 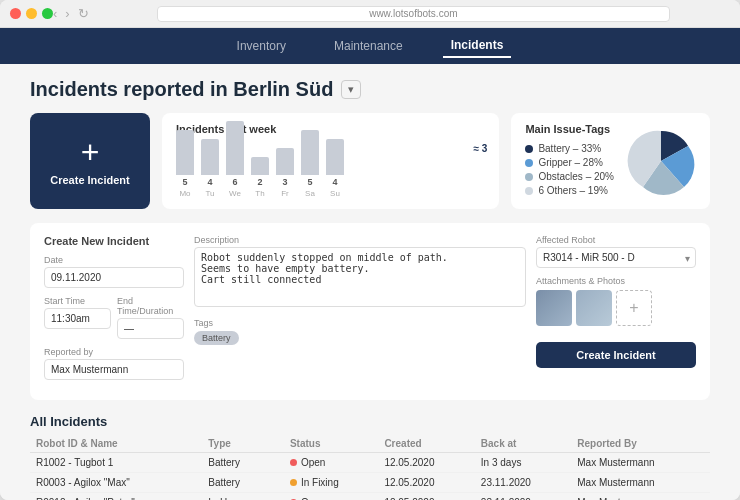 I want to click on issue-list-item: Obstacles – 20%, so click(x=570, y=176).